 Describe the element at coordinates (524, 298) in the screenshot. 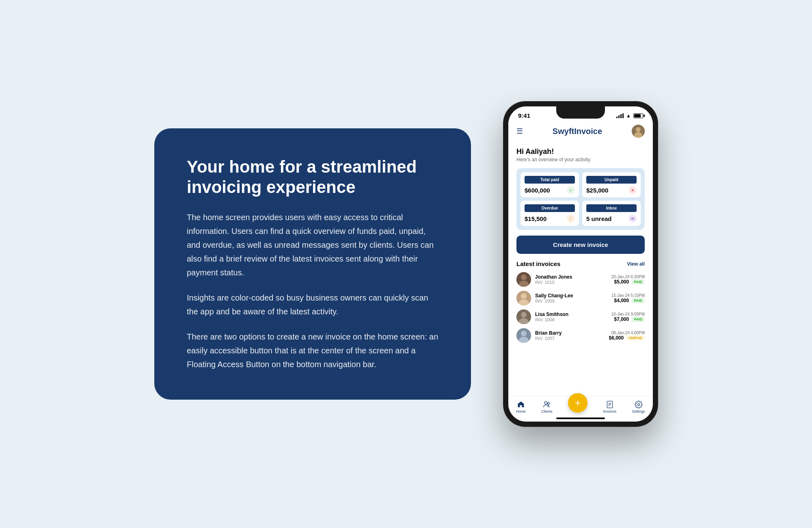

I see `invoice-avatar-chang` at that location.